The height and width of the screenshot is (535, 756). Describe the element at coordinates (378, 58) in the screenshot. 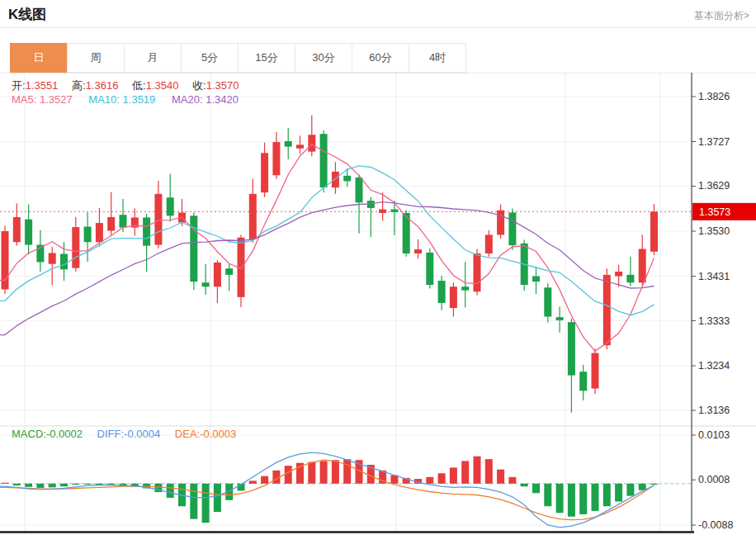

I see `timeframe-tabbar: 日 周 月 5分 15分 30分 60分 4时` at that location.